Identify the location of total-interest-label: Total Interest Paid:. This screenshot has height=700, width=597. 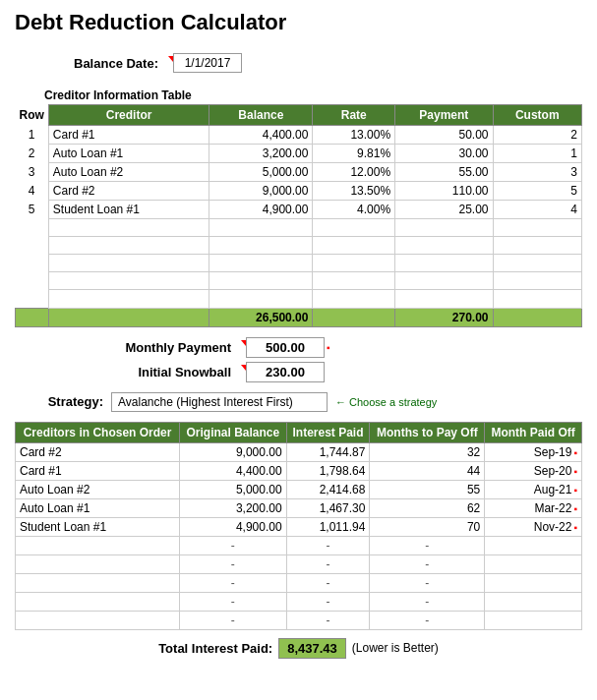
(215, 649).